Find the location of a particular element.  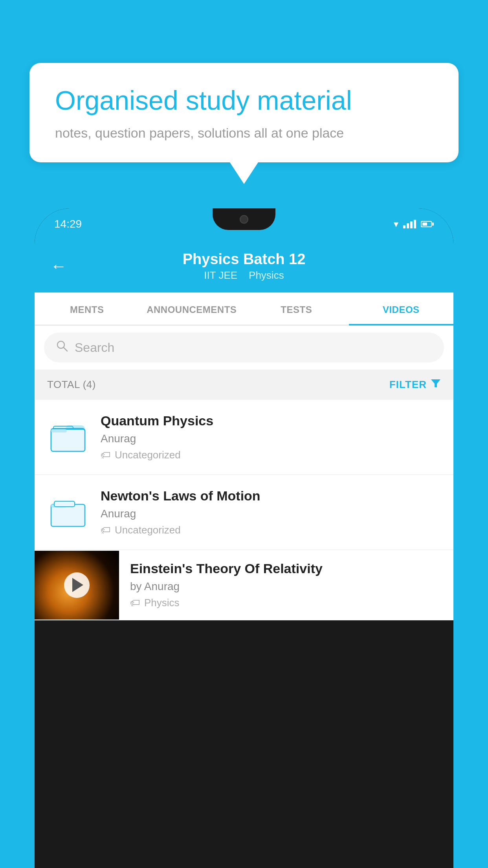

video-tag-2: 🏷 Uncategorized is located at coordinates (271, 530).